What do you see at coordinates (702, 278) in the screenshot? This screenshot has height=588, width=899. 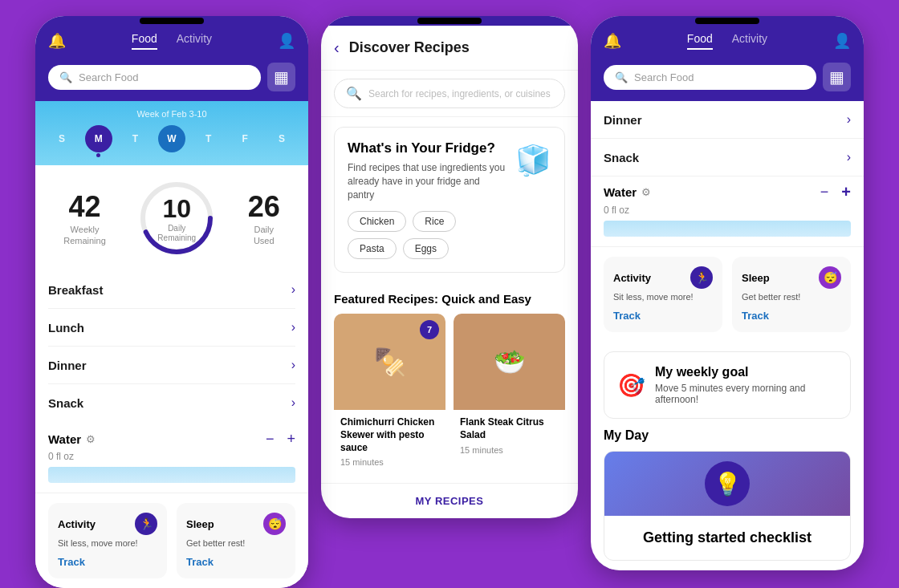 I see `activity-icon-circle-3: 🏃` at bounding box center [702, 278].